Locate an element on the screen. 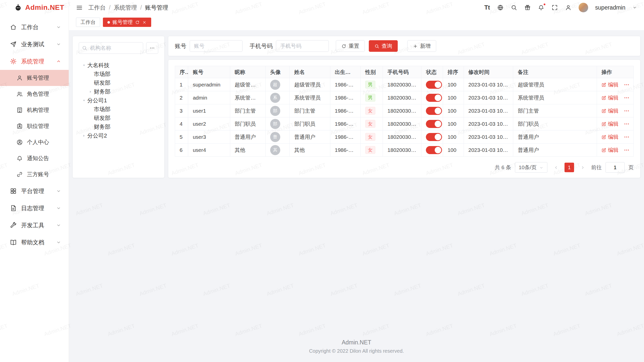 This screenshot has height=362, width=644. fullscreen-icon is located at coordinates (555, 8).